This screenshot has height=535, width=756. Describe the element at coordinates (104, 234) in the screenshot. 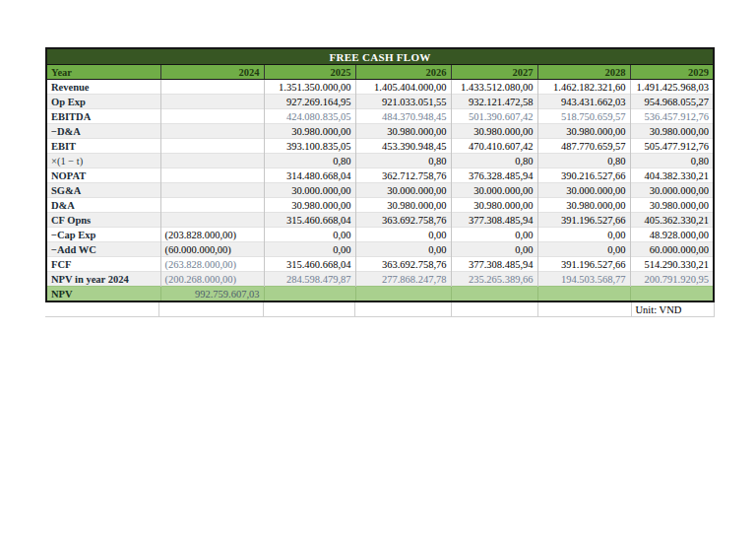

I see `row-label: −Cap Exp` at that location.